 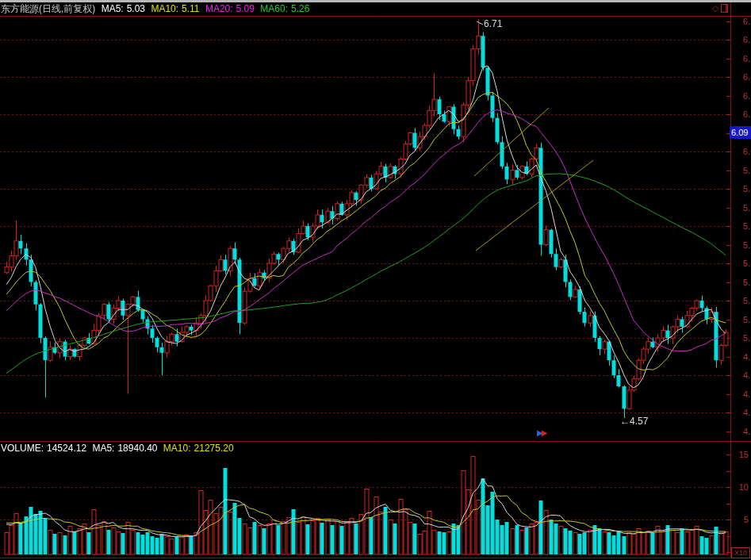 I want to click on price-axis-label: 6.30, so click(x=747, y=96).